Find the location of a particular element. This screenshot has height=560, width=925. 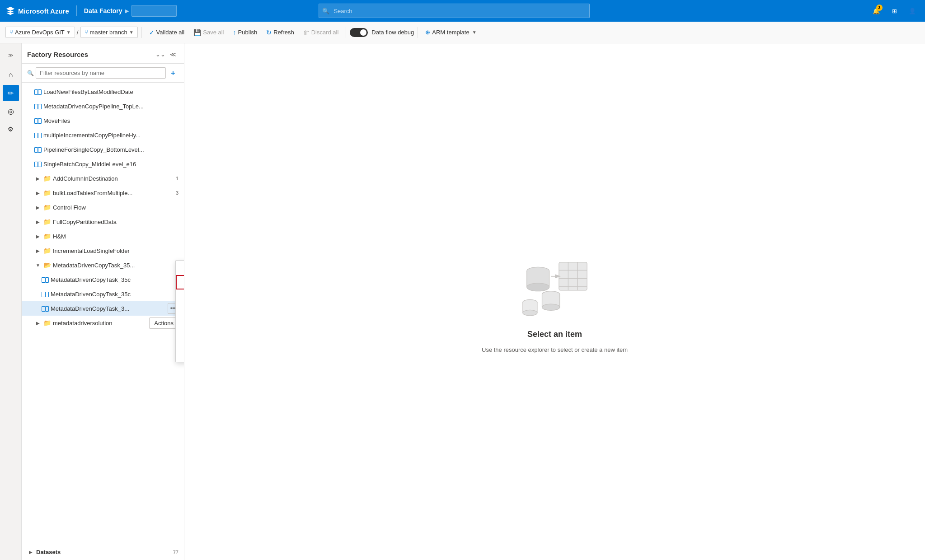

list-item: LoadNewFilesByLastModifiedDate is located at coordinates (103, 92).